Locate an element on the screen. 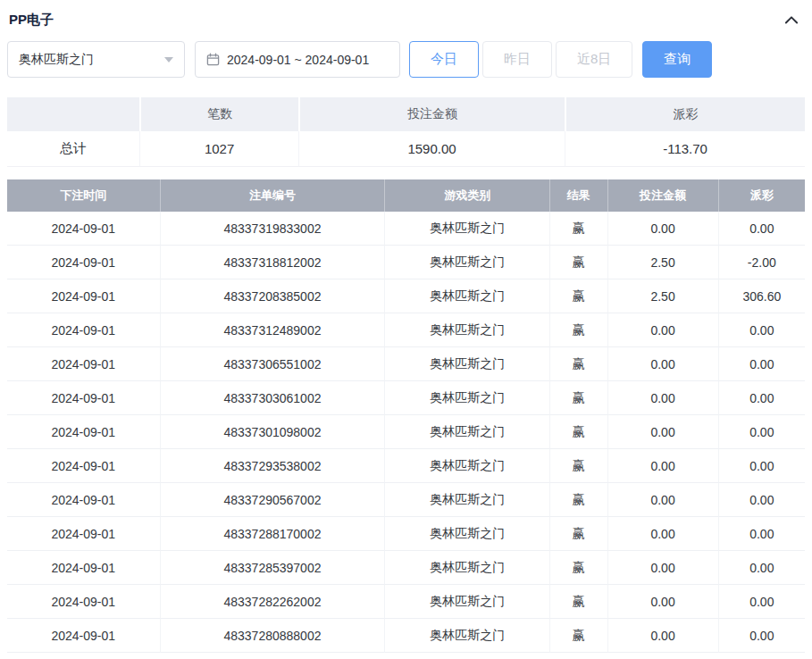 This screenshot has width=812, height=659. summary-header-payout: 派彩 is located at coordinates (684, 114).